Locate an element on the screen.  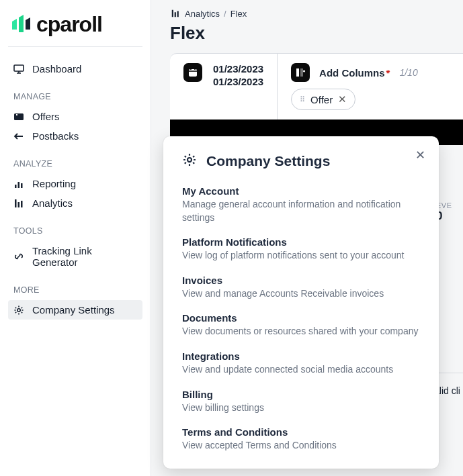
add-column-icon is located at coordinates (300, 73).